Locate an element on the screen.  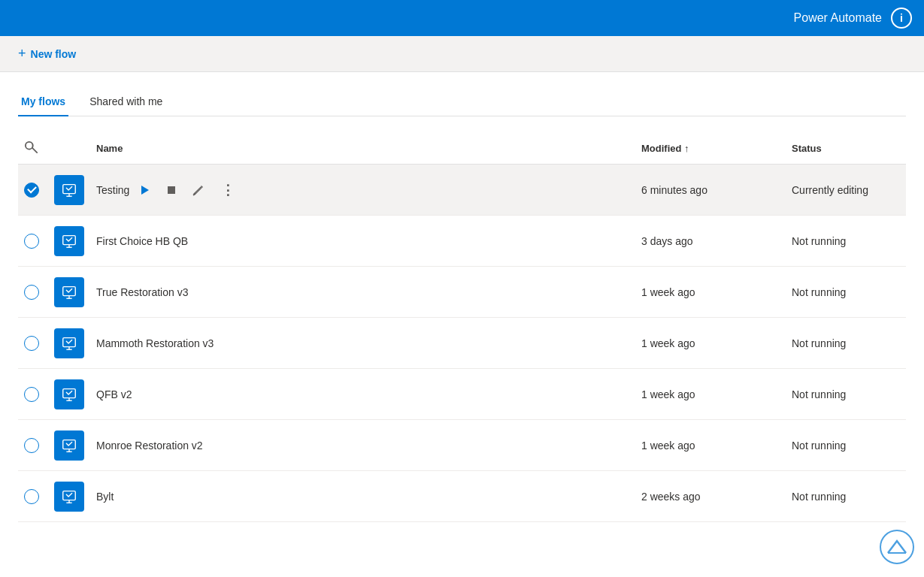
row-name-cell: Monroe Restoration v2 is located at coordinates (362, 446).